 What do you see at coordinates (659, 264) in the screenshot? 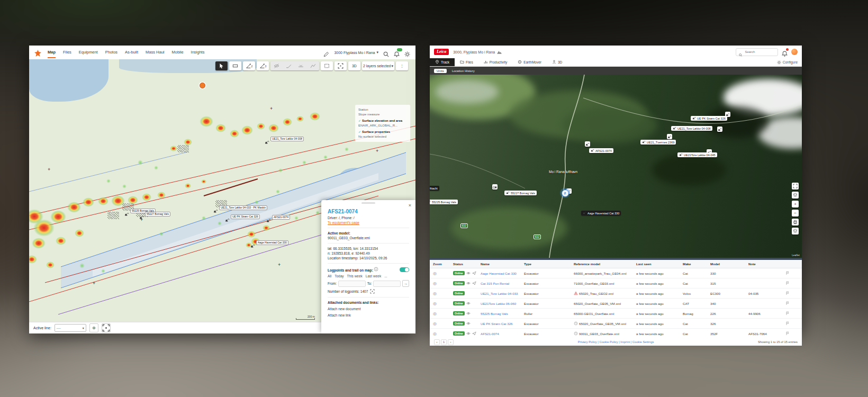
I see `column-header: Last seen` at bounding box center [659, 264].